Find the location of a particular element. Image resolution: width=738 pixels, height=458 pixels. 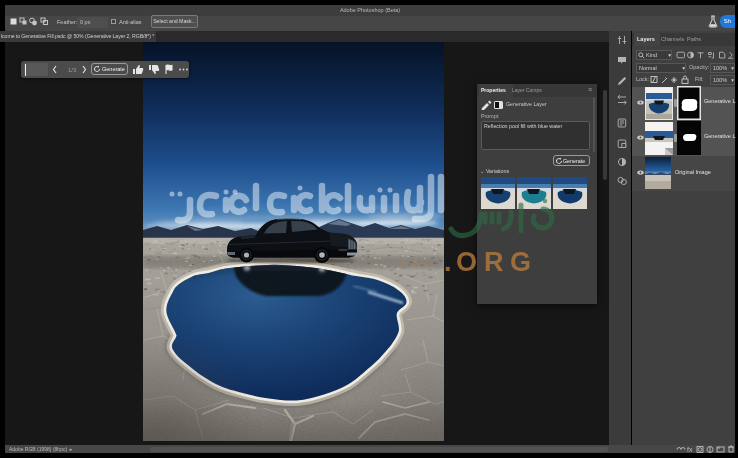

svg-text: R is located at coordinates (494, 262).